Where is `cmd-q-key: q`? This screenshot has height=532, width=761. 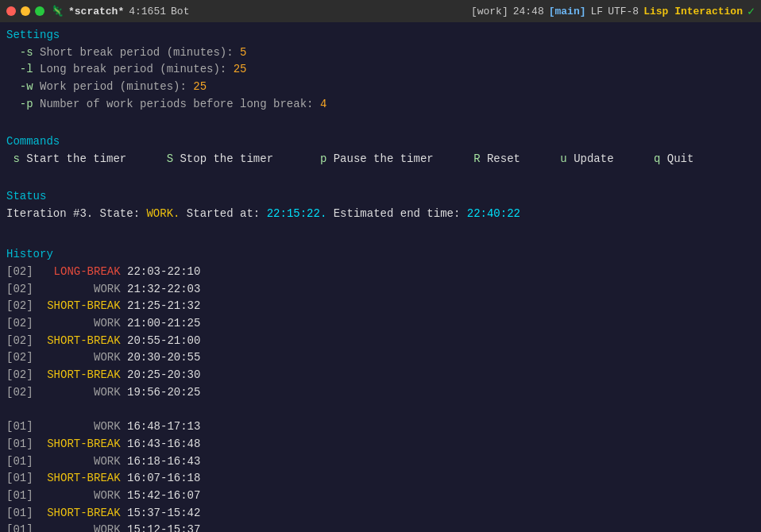 cmd-q-key: q is located at coordinates (637, 160).